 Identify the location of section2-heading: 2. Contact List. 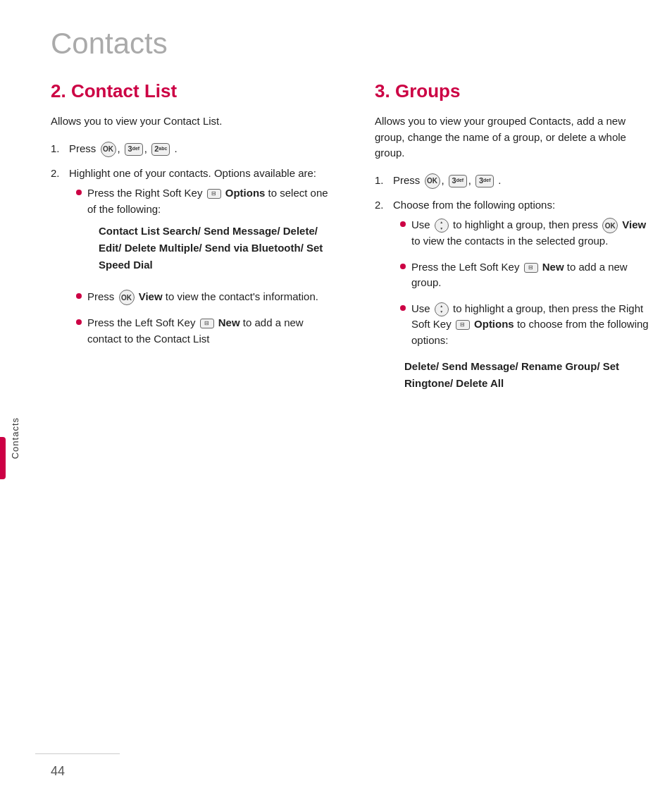
(195, 92).